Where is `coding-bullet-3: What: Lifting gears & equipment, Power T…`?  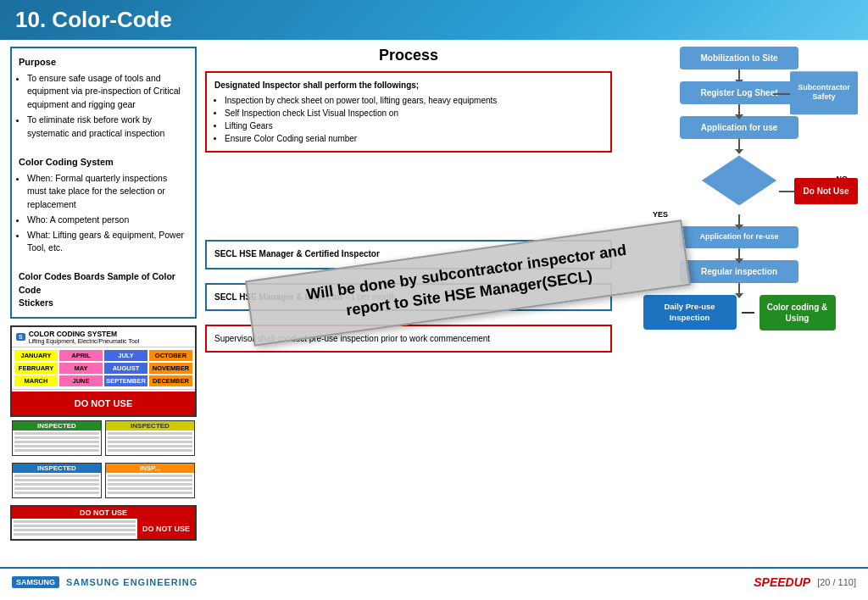 coding-bullet-3: What: Lifting gears & equipment, Power T… is located at coordinates (108, 242).